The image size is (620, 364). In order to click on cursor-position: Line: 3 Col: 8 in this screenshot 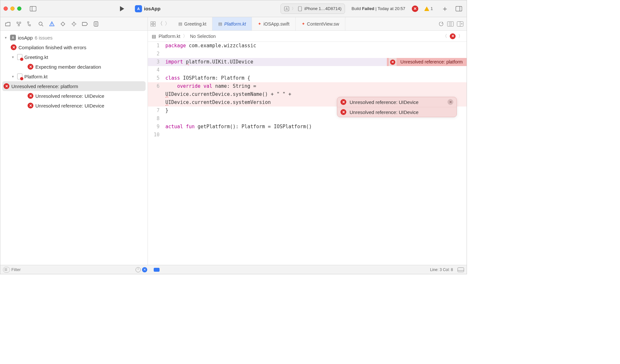, I will do `click(442, 270)`.